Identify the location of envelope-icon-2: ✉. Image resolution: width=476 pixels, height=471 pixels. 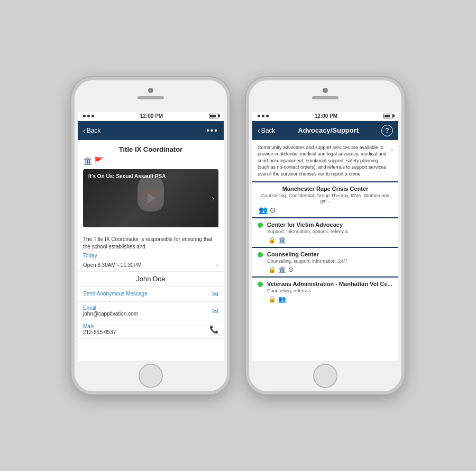
(215, 311).